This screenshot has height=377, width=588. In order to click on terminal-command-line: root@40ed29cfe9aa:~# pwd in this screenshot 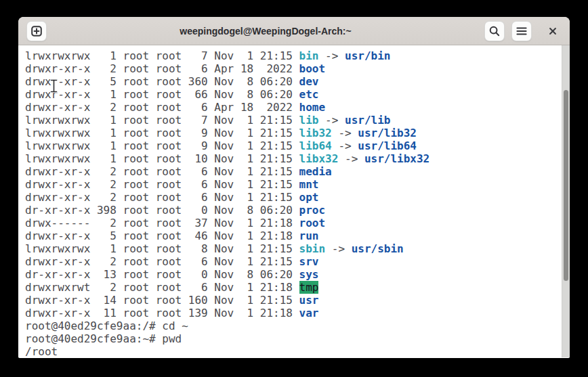, I will do `click(293, 338)`.